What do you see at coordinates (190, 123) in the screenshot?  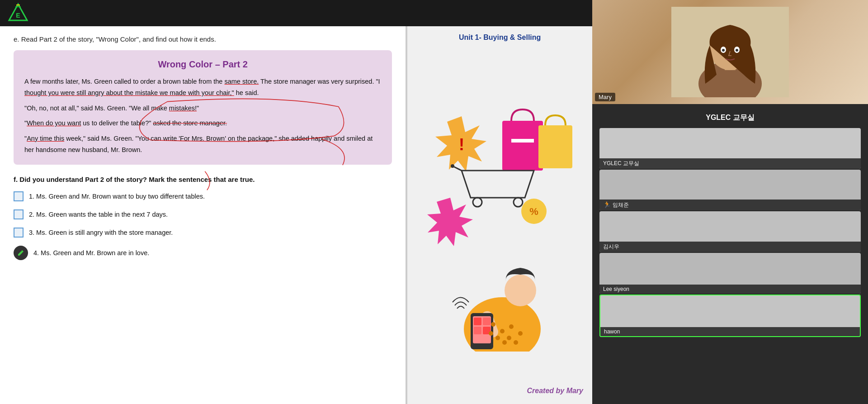 I see `strikethrough-asked: asked the store manager.` at bounding box center [190, 123].